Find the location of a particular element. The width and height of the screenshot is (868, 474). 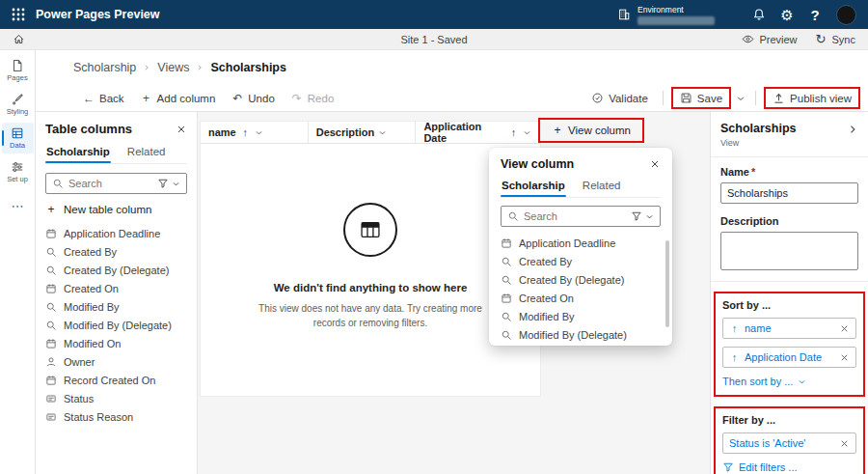

column-list-item: Status Reason is located at coordinates (116, 417).